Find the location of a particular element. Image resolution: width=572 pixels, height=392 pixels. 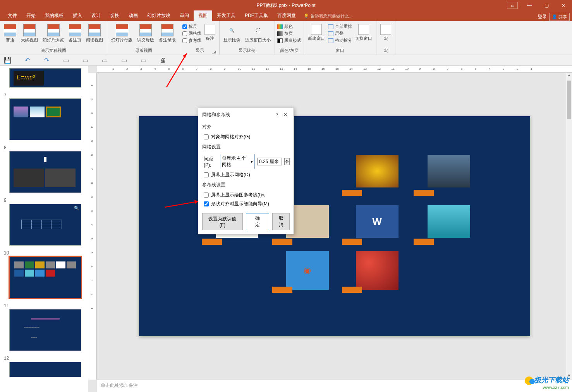

ok-button: 确定 is located at coordinates (258, 222).